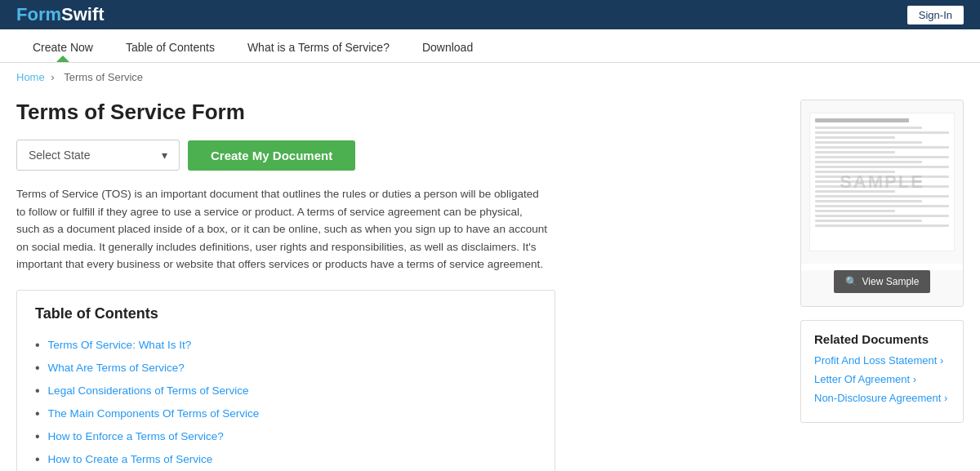 This screenshot has width=980, height=471. What do you see at coordinates (286, 313) in the screenshot?
I see `toc-title: Table of Contents` at bounding box center [286, 313].